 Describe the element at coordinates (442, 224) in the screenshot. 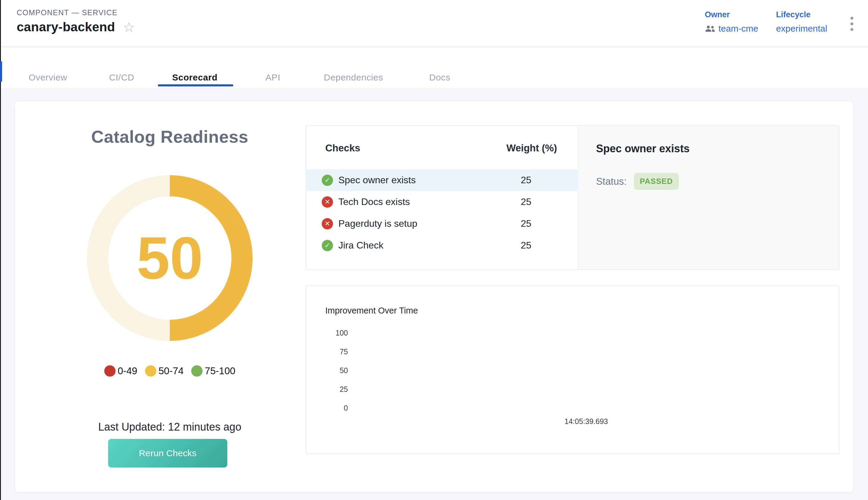

I see `check-row-pagerduty: ✕ Pagerduty is setup 25` at that location.